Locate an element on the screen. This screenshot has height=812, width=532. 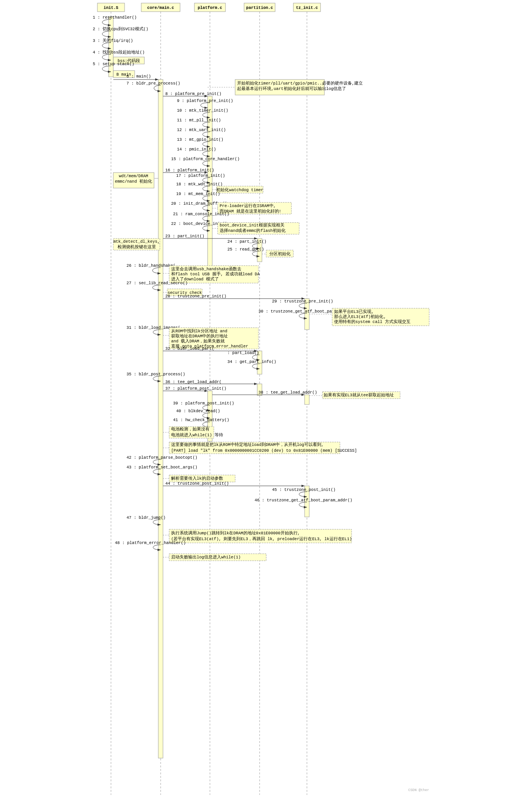
svg-text: 28 : trustzone_pre_init() is located at coordinates (196, 296).